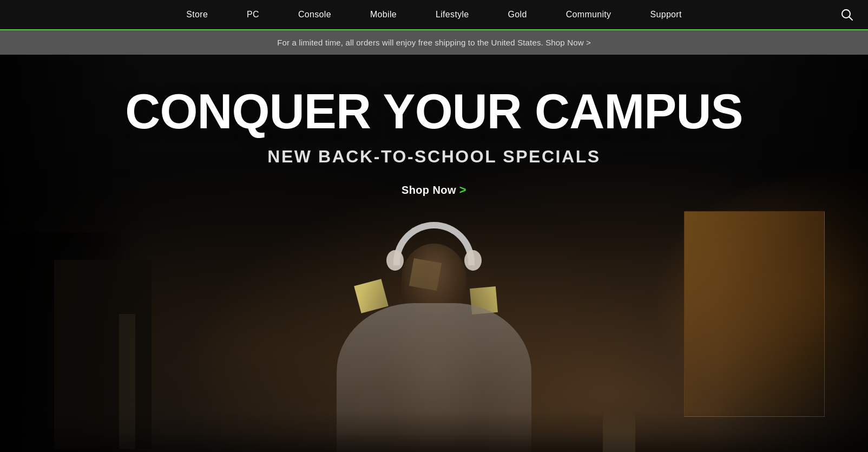 This screenshot has height=452, width=868. What do you see at coordinates (434, 112) in the screenshot?
I see `hero-title: CONQUER YOUR CAMPUS` at bounding box center [434, 112].